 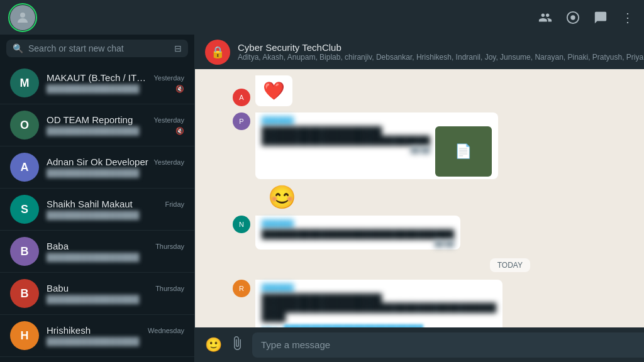 I want to click on chat-item-shaikh: S Shaikh Sahil Makaut Friday ███████████…, so click(x=97, y=210).